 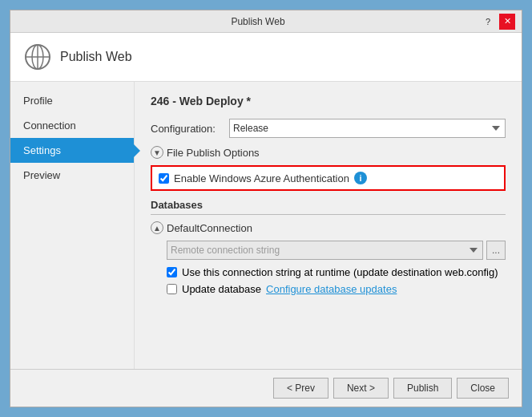 What do you see at coordinates (328, 228) in the screenshot?
I see `default-connection-header: ▲ DefaultConnection` at bounding box center [328, 228].